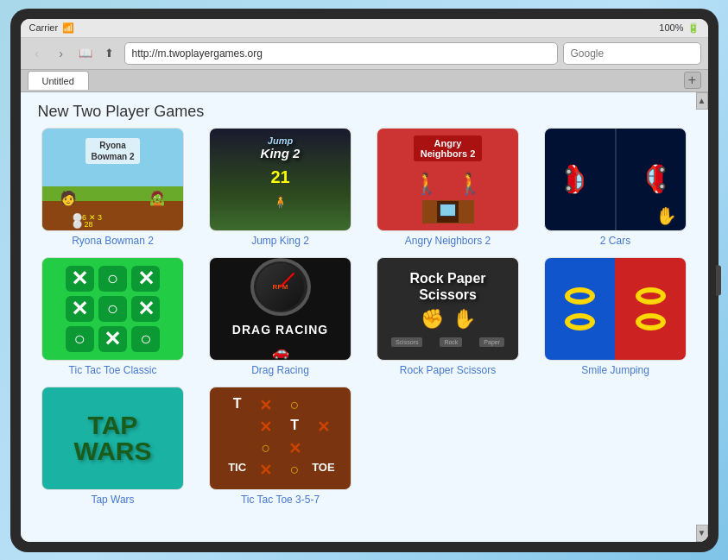 The height and width of the screenshot is (560, 728). What do you see at coordinates (447, 179) in the screenshot?
I see `game-thumb-angry-neighbors-2: AngryNeighbors 2 🚶 🚶` at bounding box center [447, 179].